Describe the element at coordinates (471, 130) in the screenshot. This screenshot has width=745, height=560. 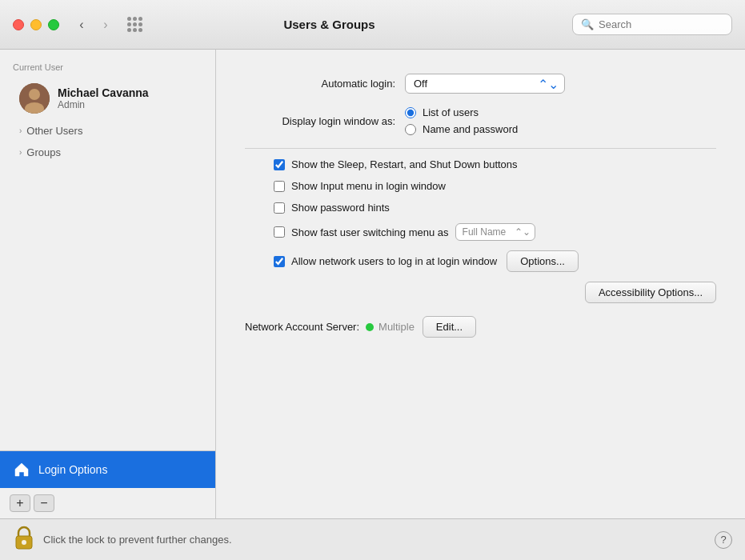
I see `name-and-password-label: Name and password` at that location.